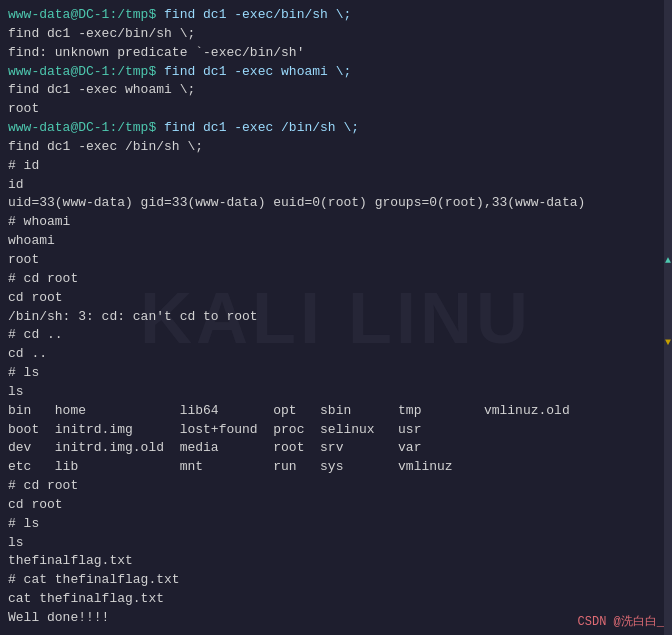 Image resolution: width=672 pixels, height=635 pixels. What do you see at coordinates (254, 72) in the screenshot?
I see `cmd-4: find dc1 -exec whoami \;` at bounding box center [254, 72].